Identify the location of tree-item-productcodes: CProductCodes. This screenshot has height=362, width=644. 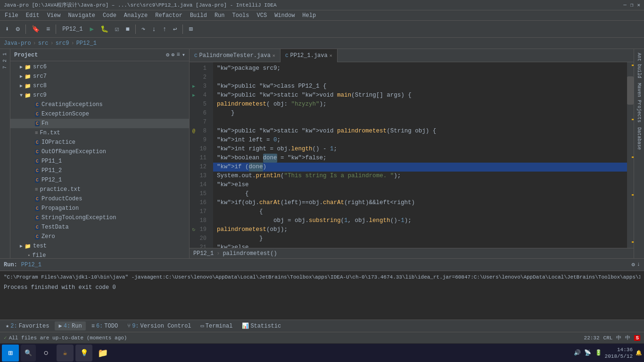
(100, 199).